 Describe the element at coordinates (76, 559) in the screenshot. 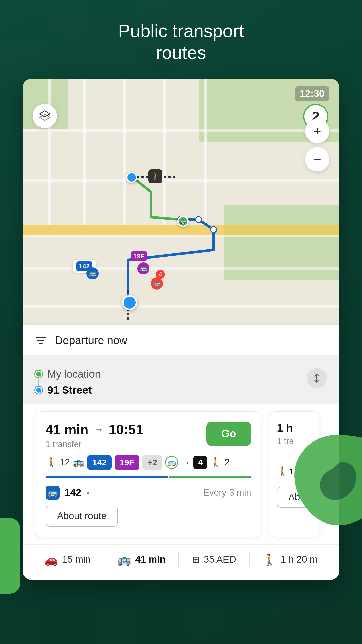

I see `car-time: 15 min` at that location.